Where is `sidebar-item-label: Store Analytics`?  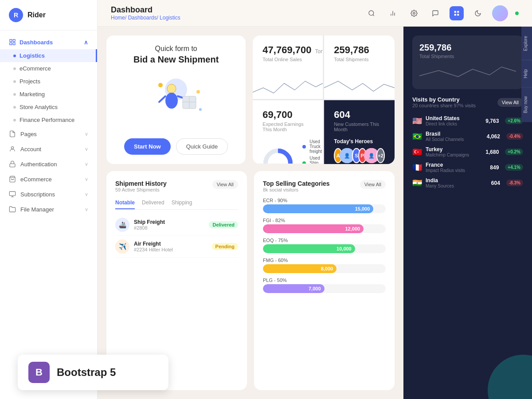 sidebar-item-label: Store Analytics is located at coordinates (39, 107).